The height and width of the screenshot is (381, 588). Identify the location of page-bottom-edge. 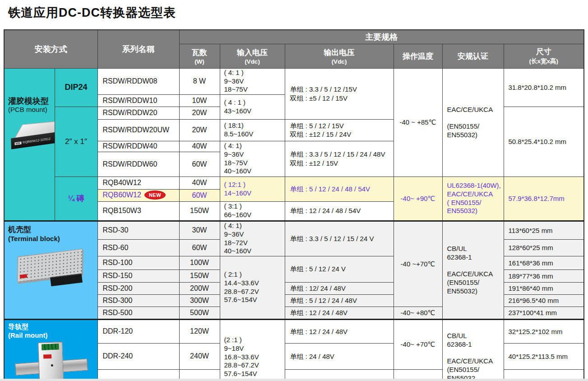
(294, 380).